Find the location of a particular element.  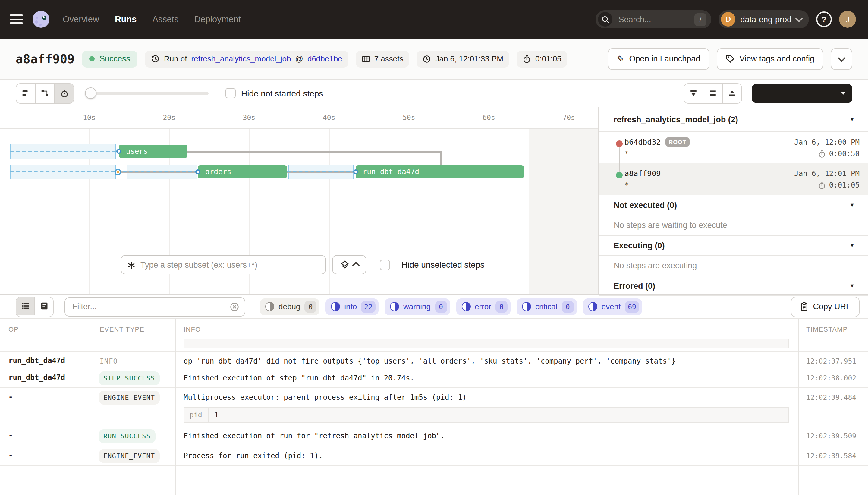

log-filter-input is located at coordinates (147, 307).